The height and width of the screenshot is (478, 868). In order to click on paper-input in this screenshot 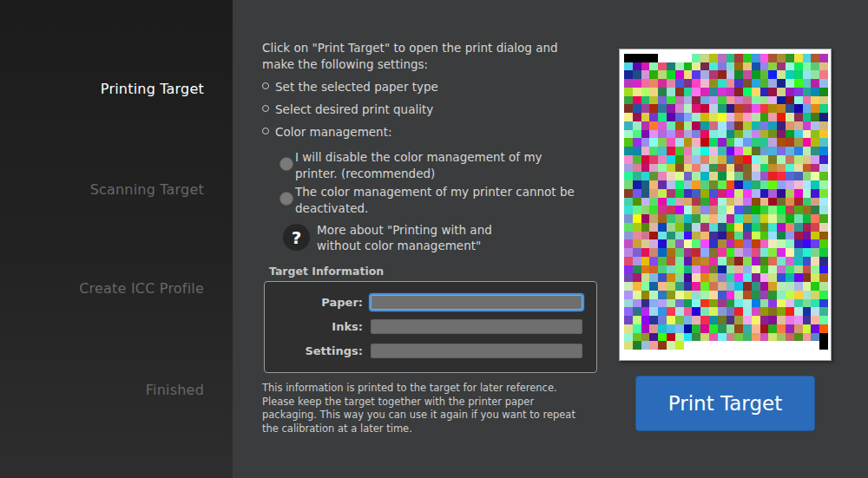, I will do `click(477, 302)`.